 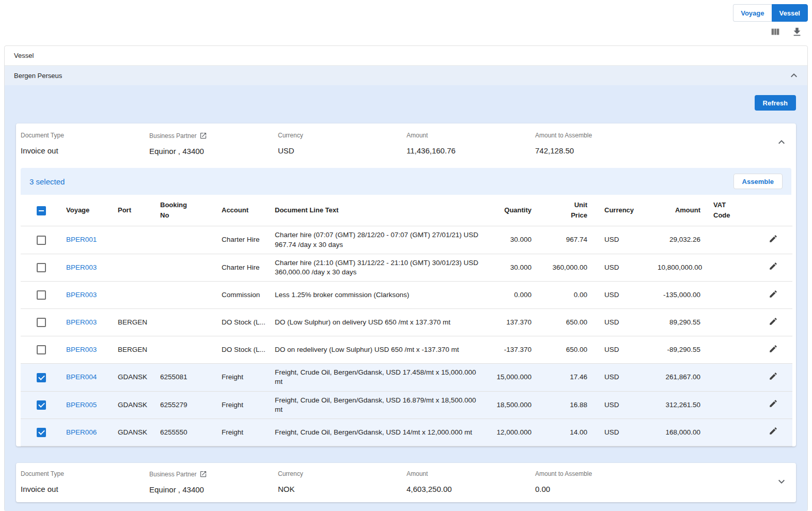 I want to click on selection-bar: 3 selected Assemble, so click(x=406, y=181).